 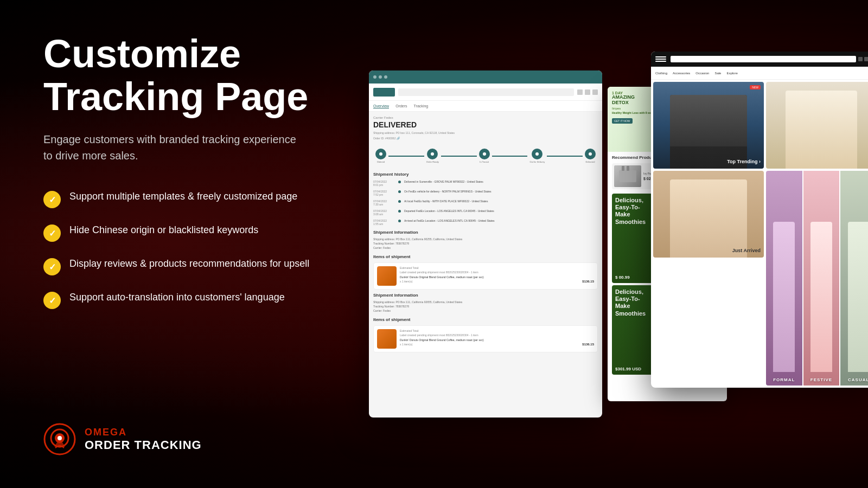 I want to click on step-label-ready: Order Ready, so click(x=433, y=162).